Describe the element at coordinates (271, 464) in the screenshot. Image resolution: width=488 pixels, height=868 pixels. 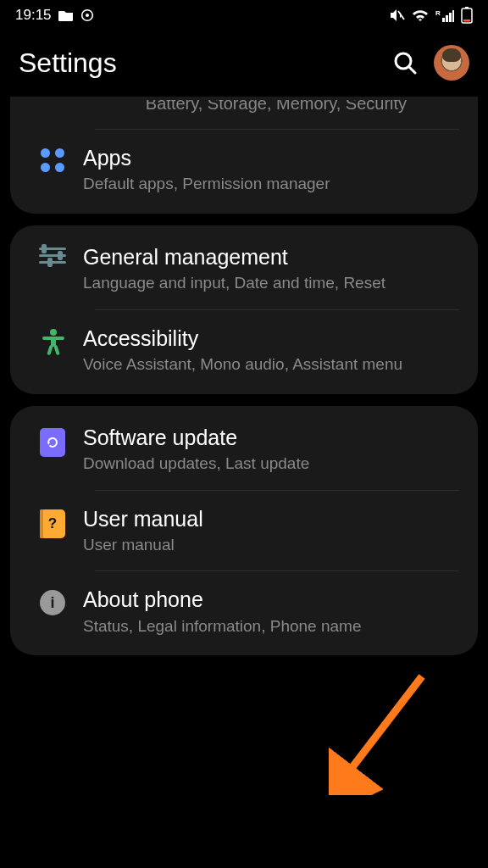
I see `row-sub: Download updates, Last update` at that location.